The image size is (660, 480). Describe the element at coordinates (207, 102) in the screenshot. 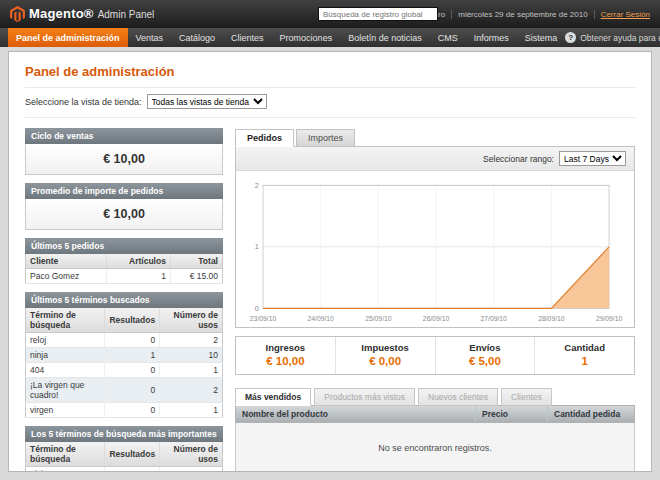

I see `store-view-select: Todas las vistas de tienda` at that location.